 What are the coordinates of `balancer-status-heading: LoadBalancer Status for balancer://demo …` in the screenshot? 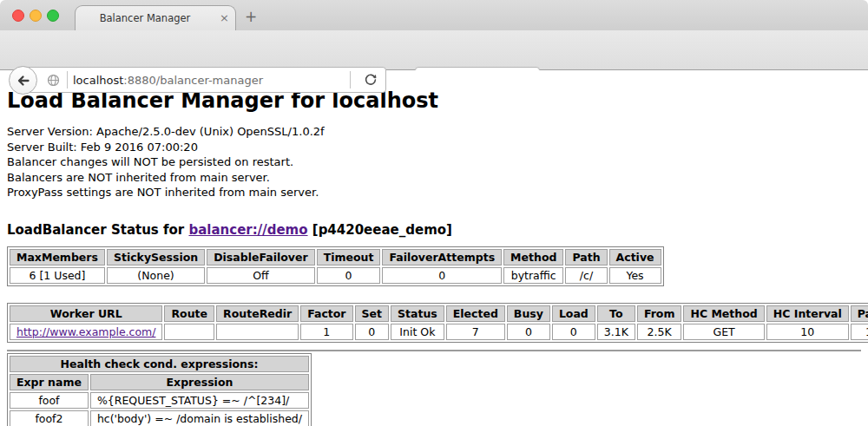 It's located at (434, 230).